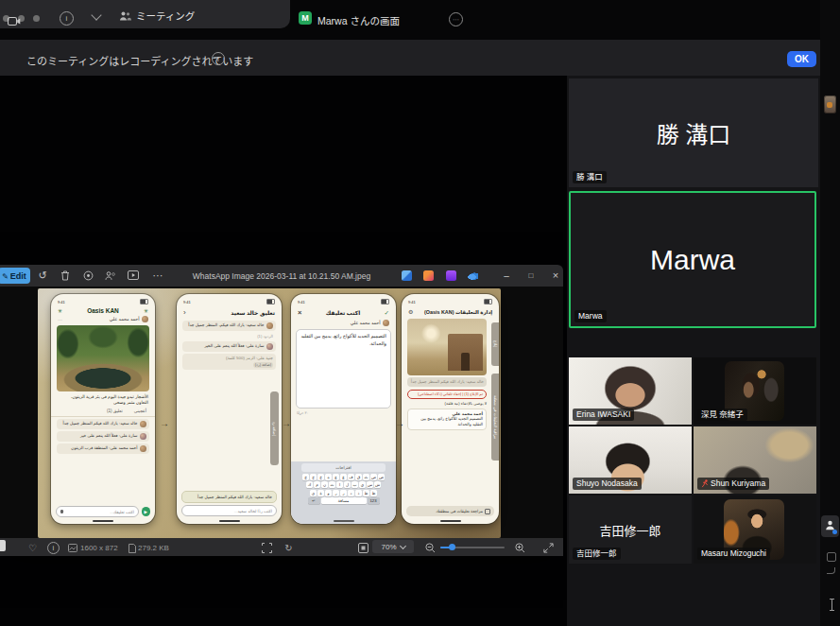 This screenshot has height=626, width=840. I want to click on onedrive-cloud-icon, so click(472, 276).